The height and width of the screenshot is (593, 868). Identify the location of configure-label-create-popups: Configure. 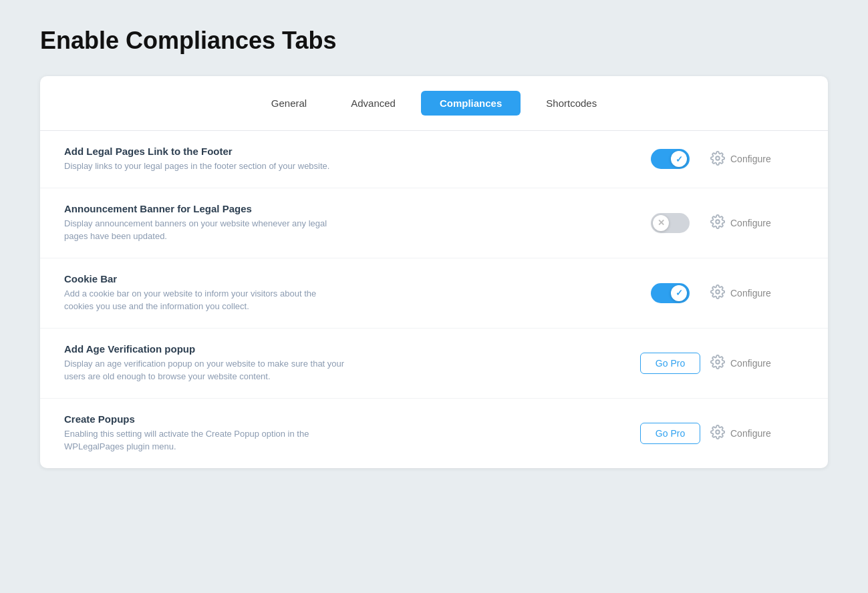
(751, 433).